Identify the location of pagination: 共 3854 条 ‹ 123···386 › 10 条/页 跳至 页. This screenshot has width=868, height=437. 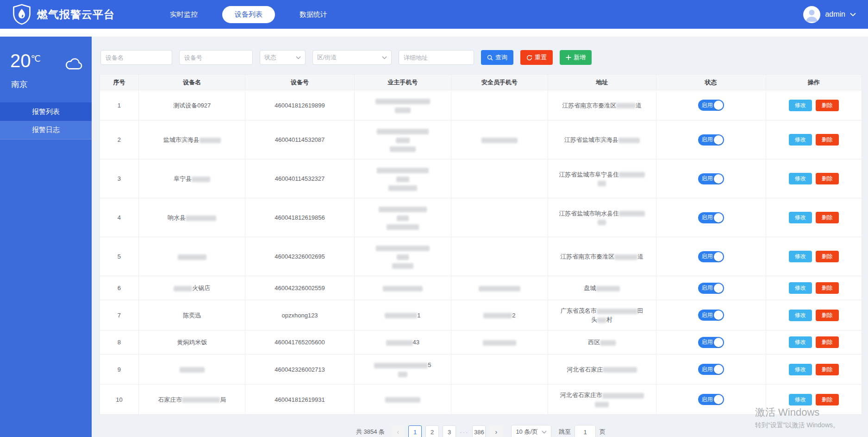
(481, 431).